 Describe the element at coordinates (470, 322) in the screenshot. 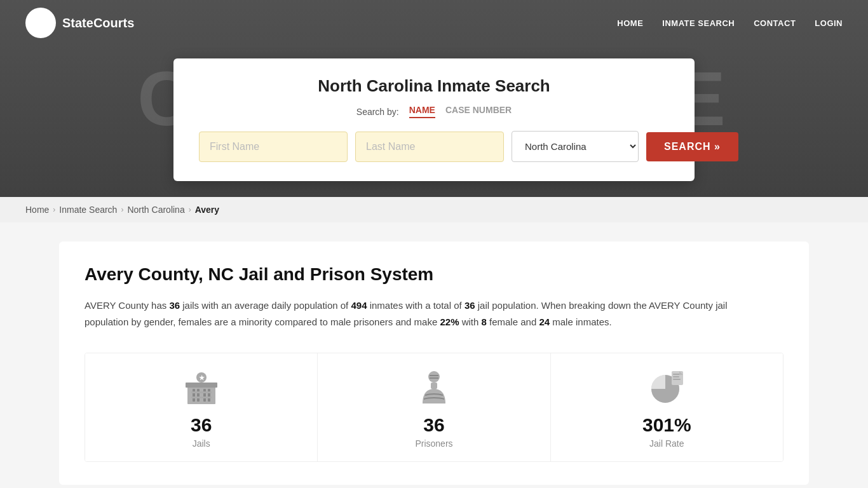

I see `desc-mid4: with` at that location.